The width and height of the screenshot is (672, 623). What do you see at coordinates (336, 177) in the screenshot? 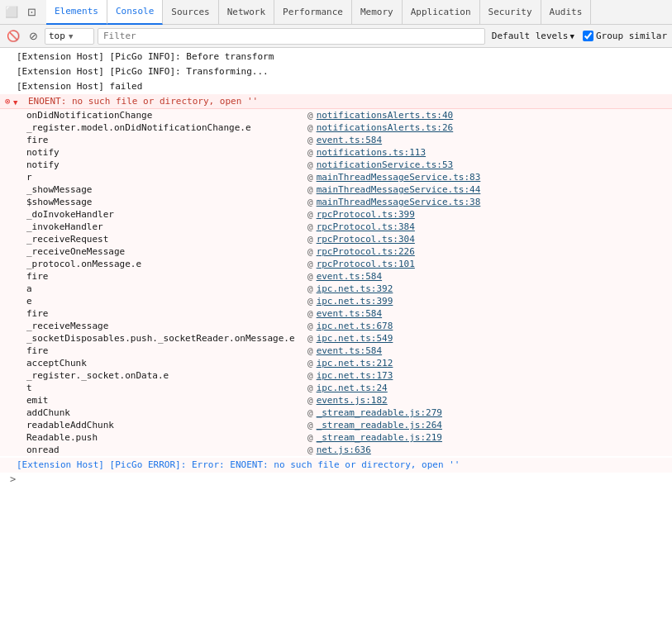
I see `stack-frame-row: r @ mainThreadMessageService.ts:83` at bounding box center [336, 177].